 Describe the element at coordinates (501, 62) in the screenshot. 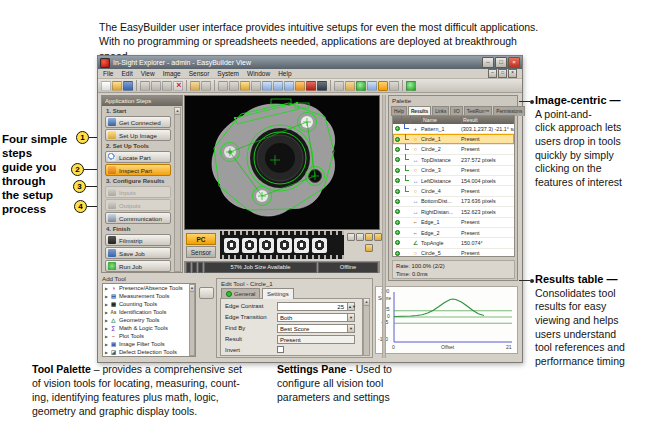

I see `maximize-button: □` at that location.